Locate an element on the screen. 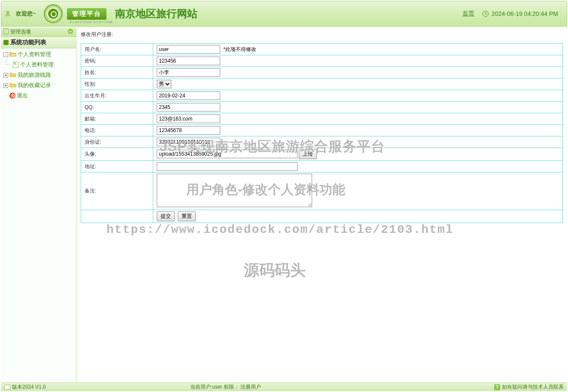  datetime-display: 2024-06-19 04:20:44 PM is located at coordinates (520, 14).